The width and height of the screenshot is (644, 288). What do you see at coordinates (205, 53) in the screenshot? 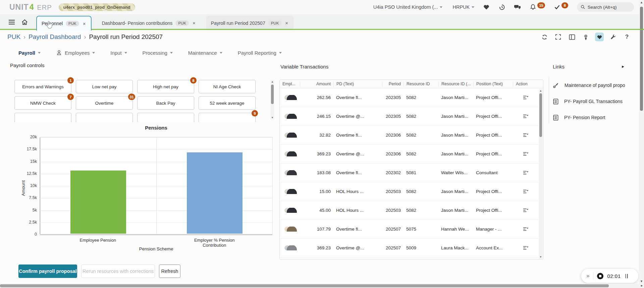
I see `menu-item-maintenance: Maintenance` at bounding box center [205, 53].